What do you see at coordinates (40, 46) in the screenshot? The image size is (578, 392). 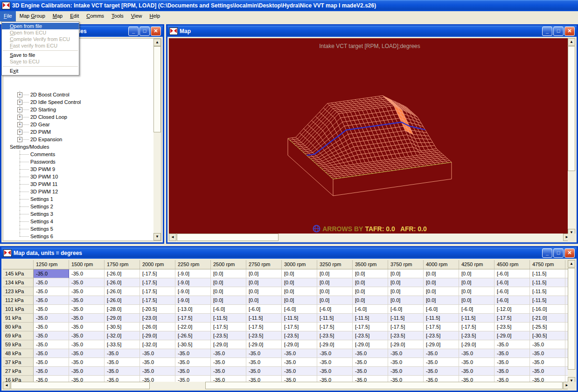 I see `menu-item-fast-verify-from-ecu: Fast verify from ECU` at bounding box center [40, 46].